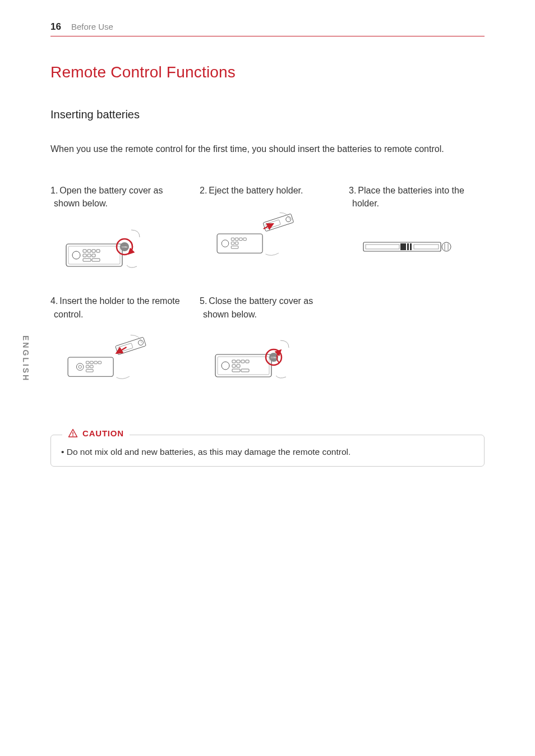 This screenshot has width=535, height=756. Describe the element at coordinates (268, 233) in the screenshot. I see `figure-eject-holder` at that location.